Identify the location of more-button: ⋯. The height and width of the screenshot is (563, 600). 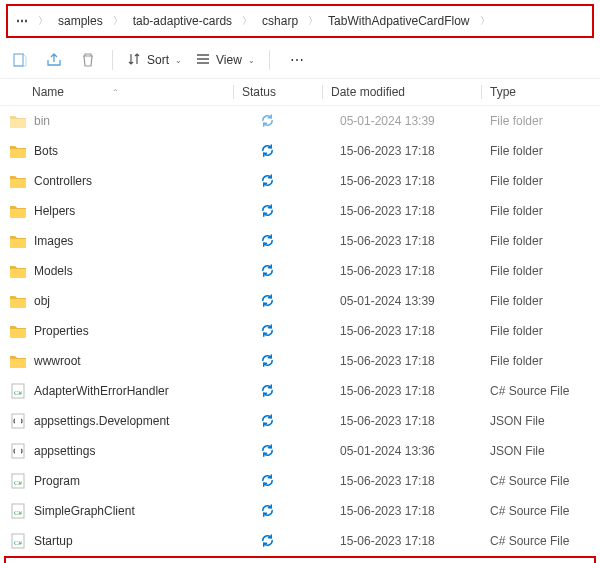
(297, 60).